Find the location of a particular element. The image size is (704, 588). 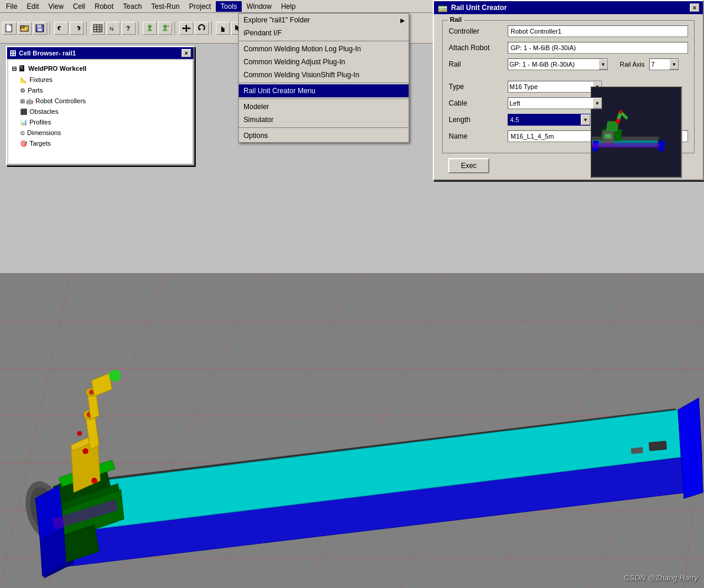

attach-robot-input is located at coordinates (598, 48).